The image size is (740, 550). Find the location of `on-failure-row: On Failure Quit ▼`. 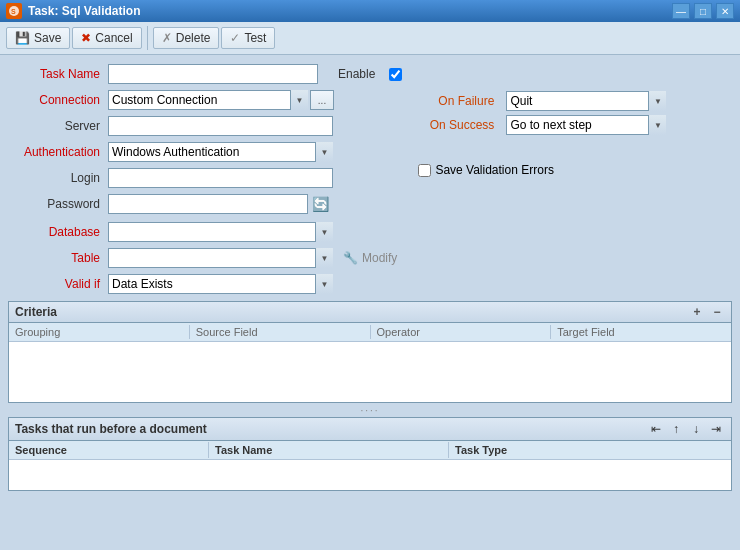

on-failure-row: On Failure Quit ▼ is located at coordinates (575, 101).